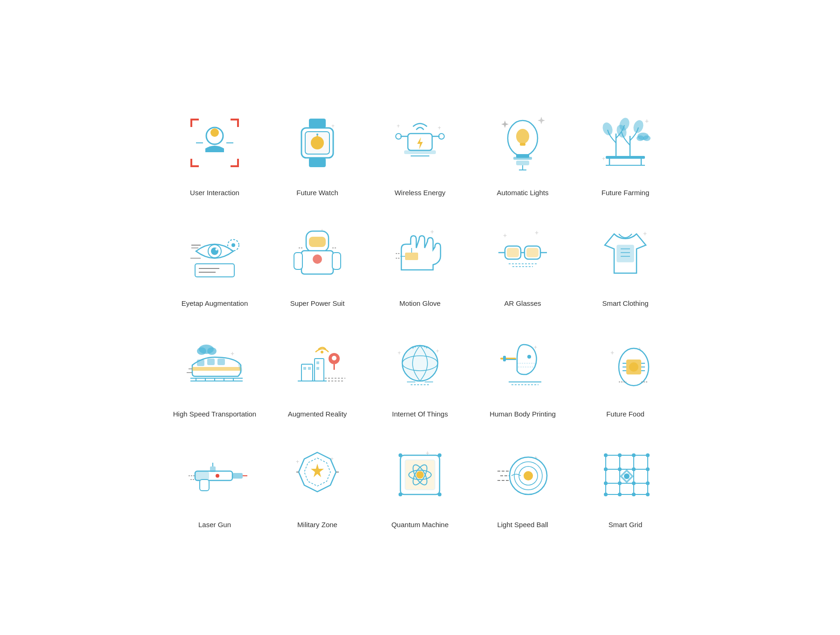 The height and width of the screenshot is (635, 840). I want to click on item-human-body-printing: + Human Body Printing, so click(523, 373).